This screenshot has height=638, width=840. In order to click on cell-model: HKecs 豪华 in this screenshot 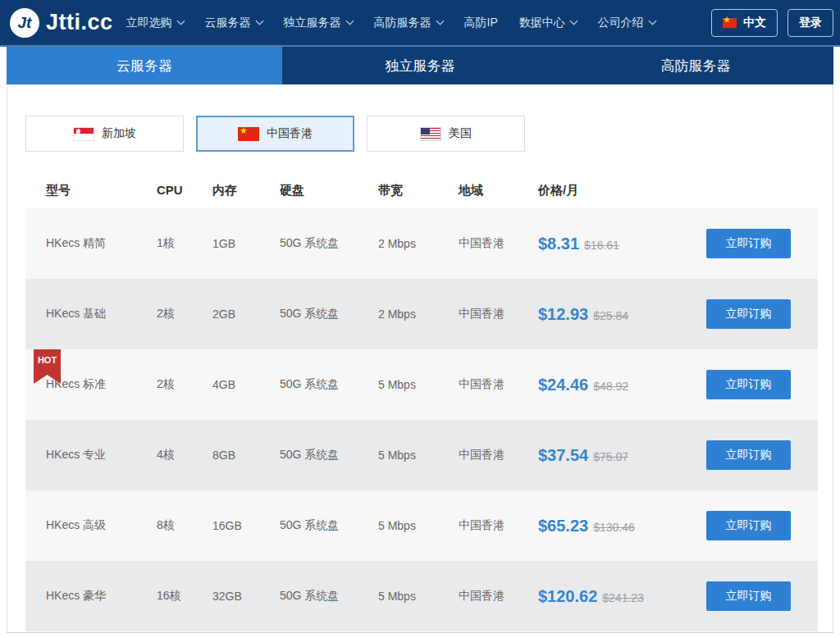, I will do `click(102, 596)`.